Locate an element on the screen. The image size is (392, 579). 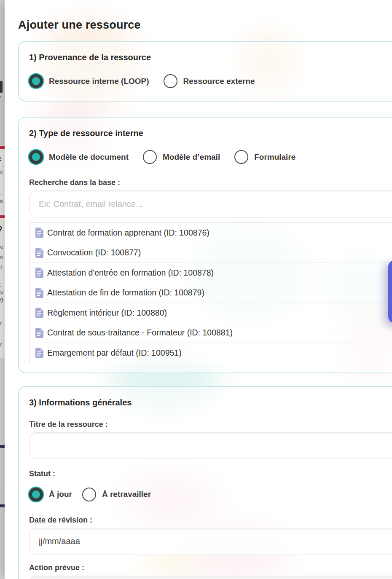
background-text-fragment: ac is located at coordinates (2, 172).